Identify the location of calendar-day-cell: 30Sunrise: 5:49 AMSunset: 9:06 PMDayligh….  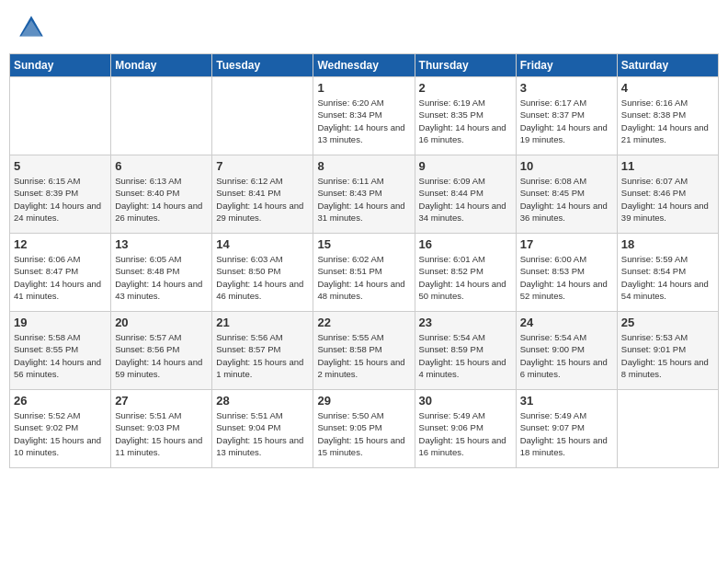
(465, 429).